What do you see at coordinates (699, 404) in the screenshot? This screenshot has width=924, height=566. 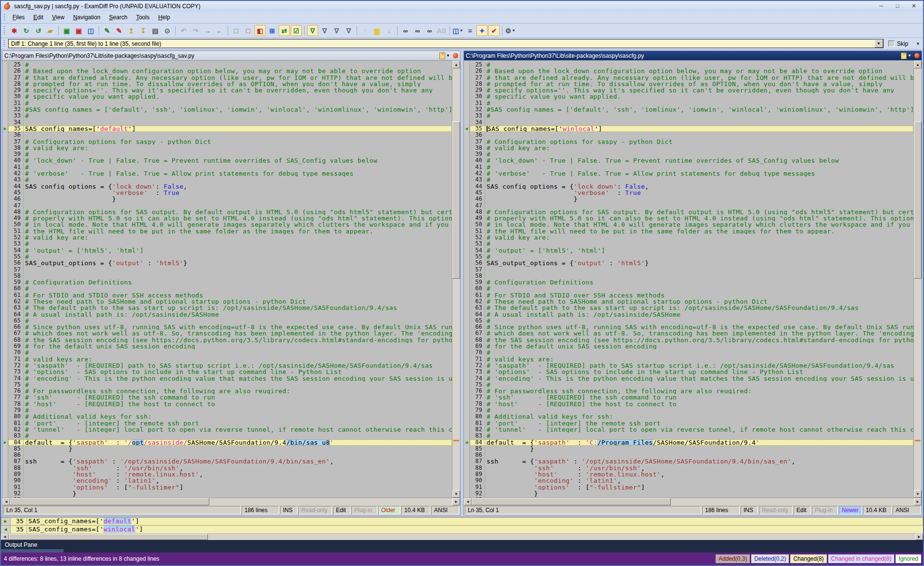 I see `code-text: # 'host' - [REQUIRED] the host to connec…` at bounding box center [699, 404].